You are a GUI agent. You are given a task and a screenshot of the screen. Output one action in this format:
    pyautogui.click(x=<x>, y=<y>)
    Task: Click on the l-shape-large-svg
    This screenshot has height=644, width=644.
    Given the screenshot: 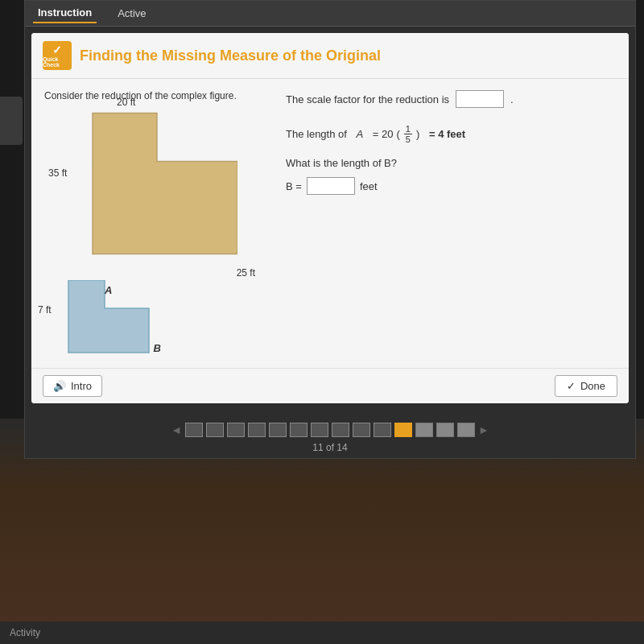 What is the action you would take?
    pyautogui.click(x=165, y=185)
    